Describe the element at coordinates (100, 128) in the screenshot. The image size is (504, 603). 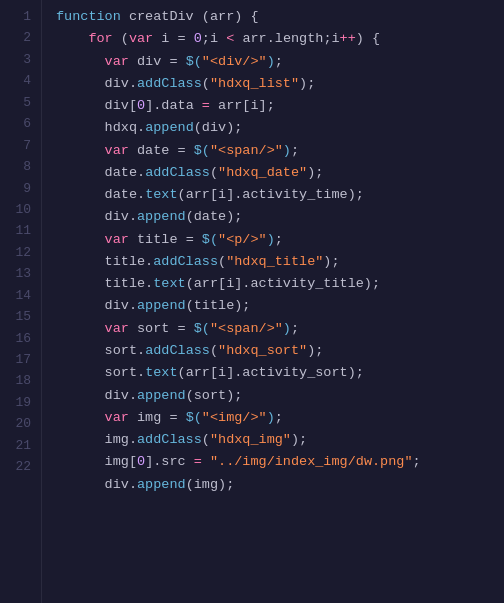
I see `token-plain: hdxq.` at that location.